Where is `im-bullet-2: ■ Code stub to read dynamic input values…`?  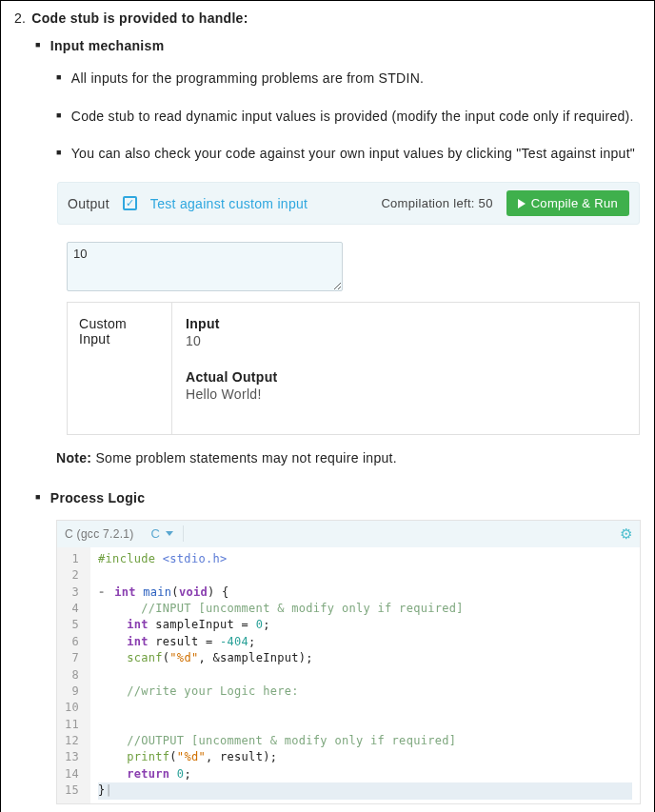 im-bullet-2: ■ Code stub to read dynamic input values… is located at coordinates (348, 117).